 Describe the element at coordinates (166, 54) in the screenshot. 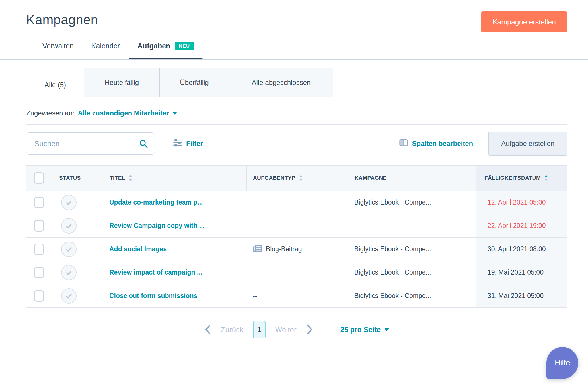

I see `tab-aufgaben: Aufgaben NEU` at that location.